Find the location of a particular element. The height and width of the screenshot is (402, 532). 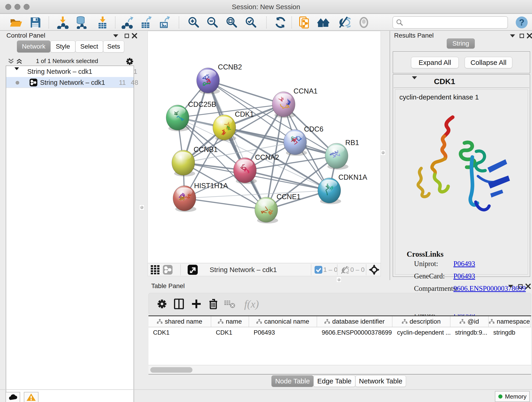

warning-status-button is located at coordinates (31, 397).